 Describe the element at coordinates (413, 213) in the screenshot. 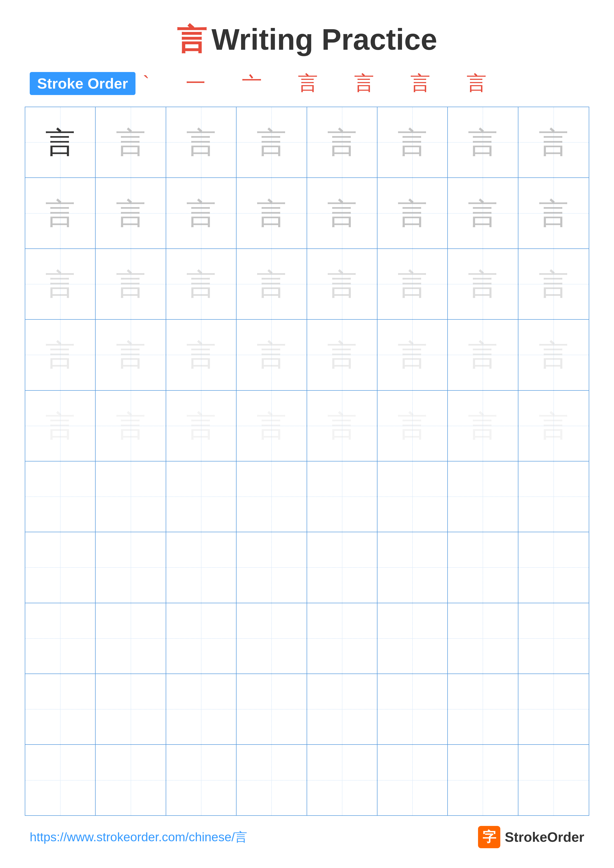

I see `grid-cell-1-5: 言` at that location.